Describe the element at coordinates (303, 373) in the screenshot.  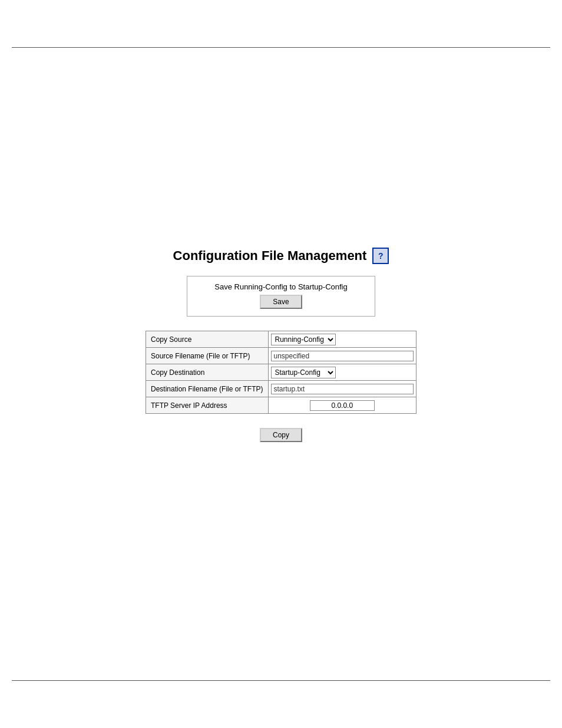
I see `copy-destination-select: Startup-Config Running-Config TFTP` at that location.